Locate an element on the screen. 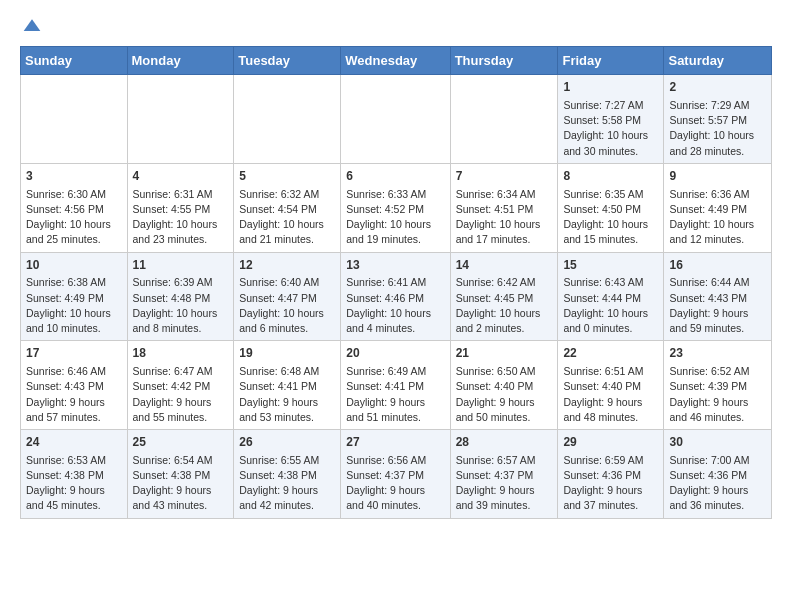  day-number: 26 is located at coordinates (287, 442).